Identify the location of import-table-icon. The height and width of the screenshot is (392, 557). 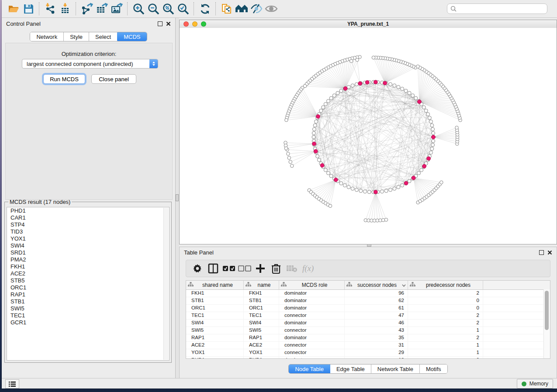
(65, 9).